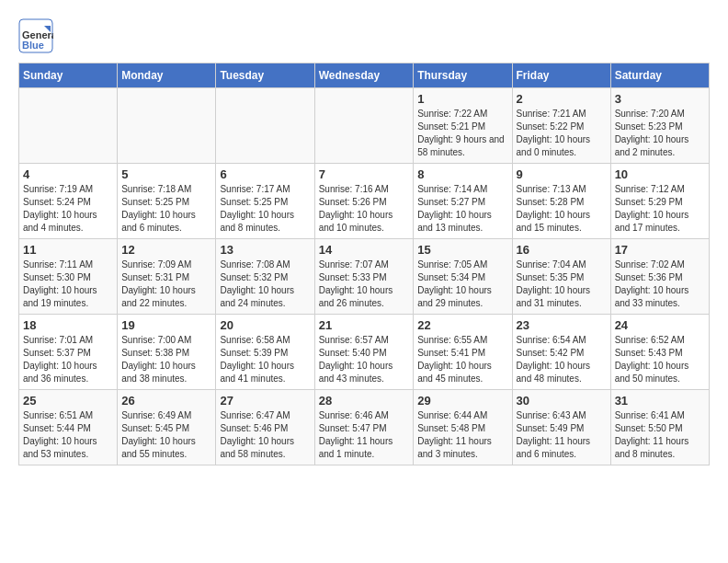  Describe the element at coordinates (660, 201) in the screenshot. I see `calendar-cell: 10Sunrise: 7:12 AM Sunset: 5:29 PM Dayli…` at that location.